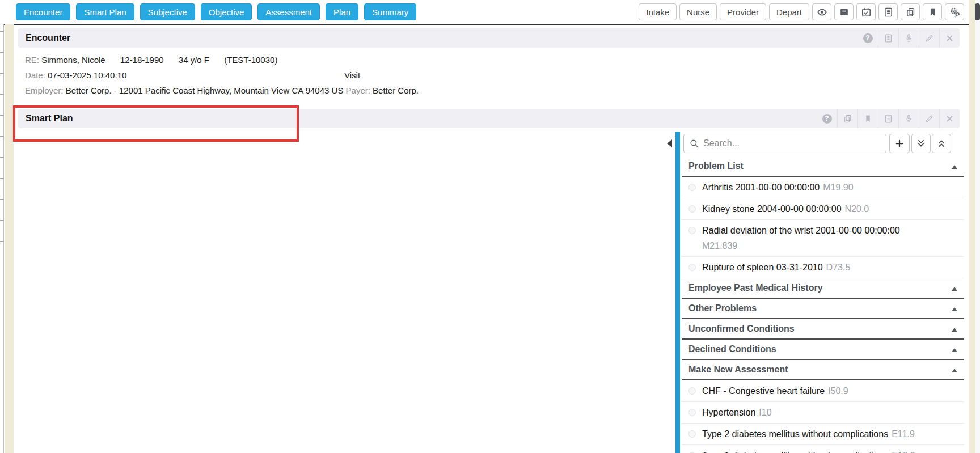 The image size is (980, 453). What do you see at coordinates (823, 167) in the screenshot?
I see `section-problem-list: Problem List` at bounding box center [823, 167].